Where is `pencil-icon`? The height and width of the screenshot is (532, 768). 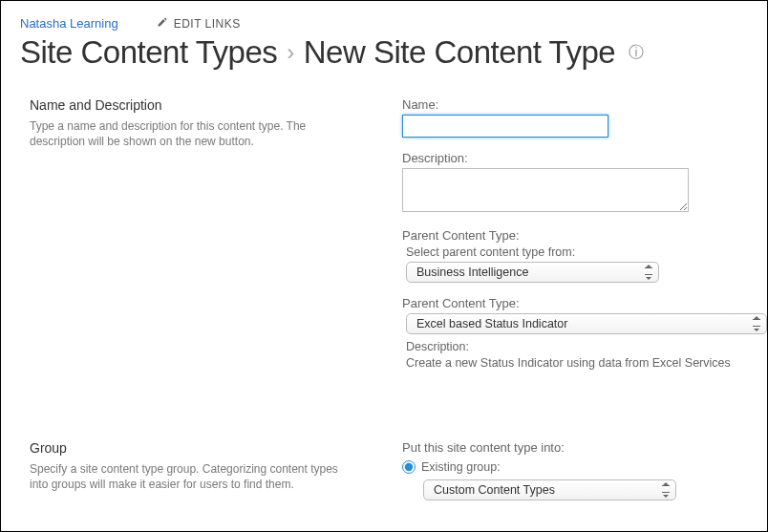 pencil-icon is located at coordinates (162, 23).